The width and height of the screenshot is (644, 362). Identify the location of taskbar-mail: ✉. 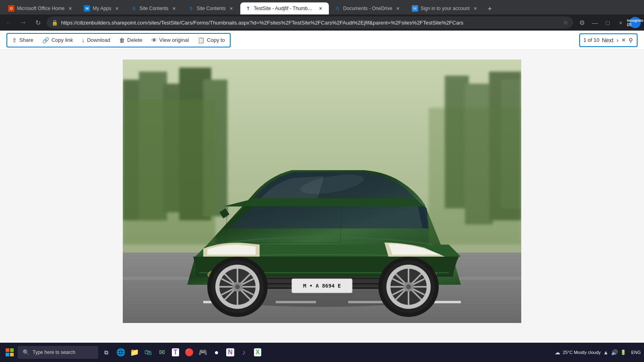
(162, 352).